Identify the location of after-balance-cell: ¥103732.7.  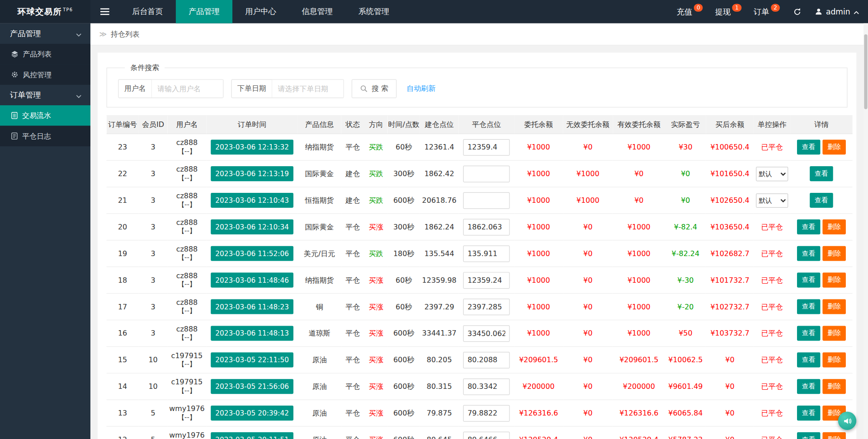
(730, 333).